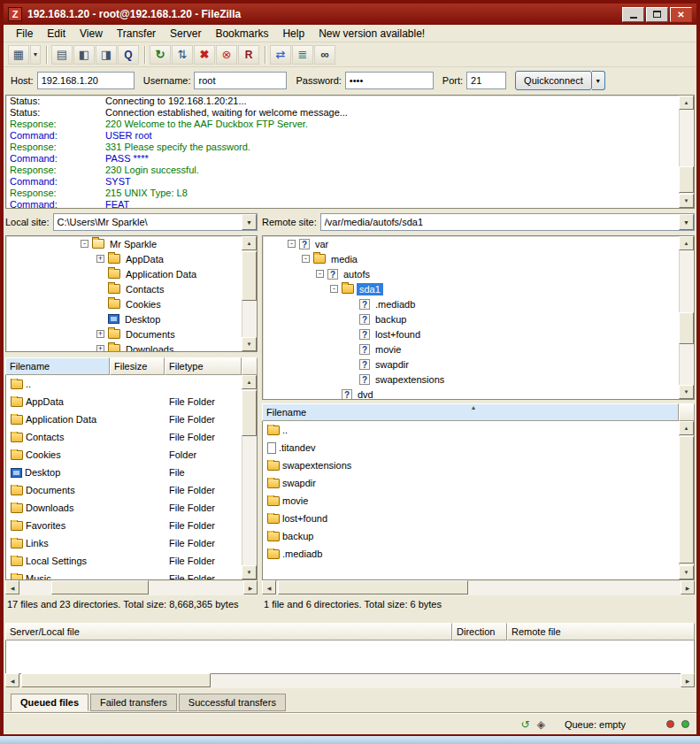  What do you see at coordinates (204, 366) in the screenshot?
I see `column-header-filetype: Filetype` at bounding box center [204, 366].